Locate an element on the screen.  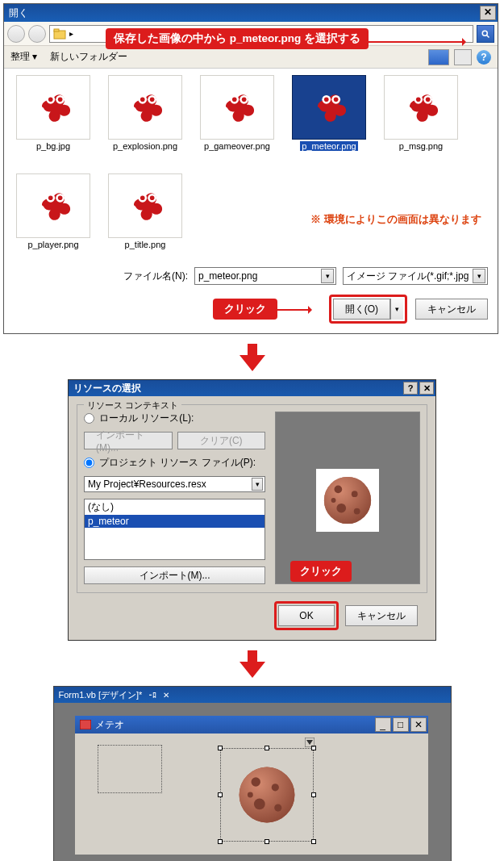
smart-tag-icon is located at coordinates (310, 742).